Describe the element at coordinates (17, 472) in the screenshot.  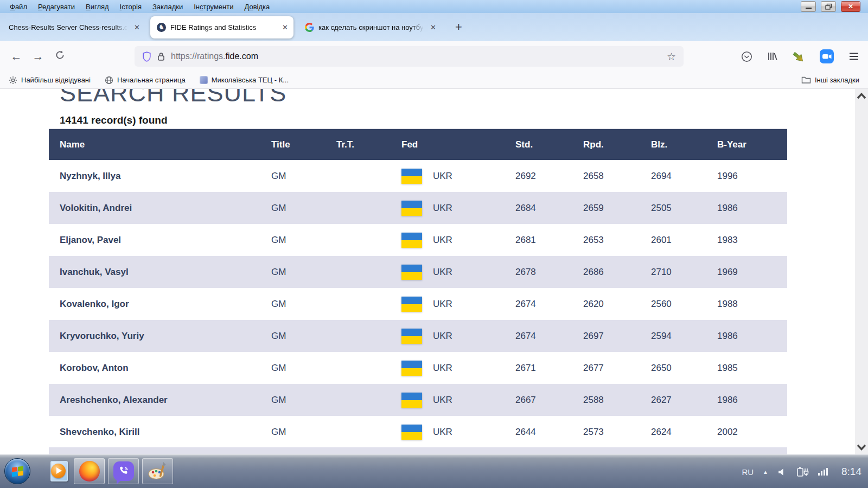
I see `windows-logo-icon` at that location.